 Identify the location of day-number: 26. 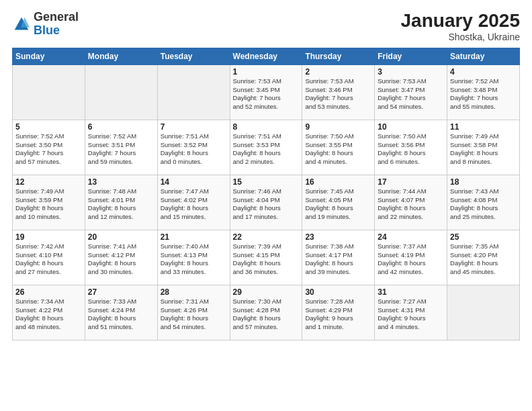
(48, 292).